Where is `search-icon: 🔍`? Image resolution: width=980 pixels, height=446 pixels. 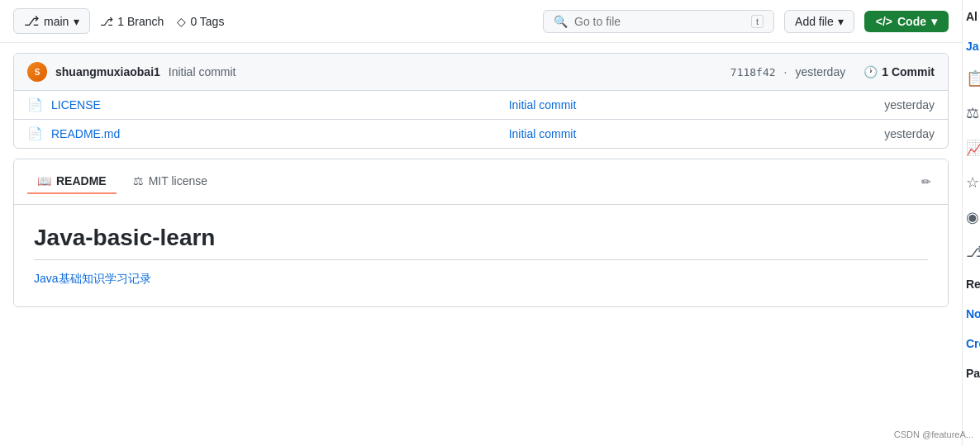
search-icon: 🔍 is located at coordinates (560, 21).